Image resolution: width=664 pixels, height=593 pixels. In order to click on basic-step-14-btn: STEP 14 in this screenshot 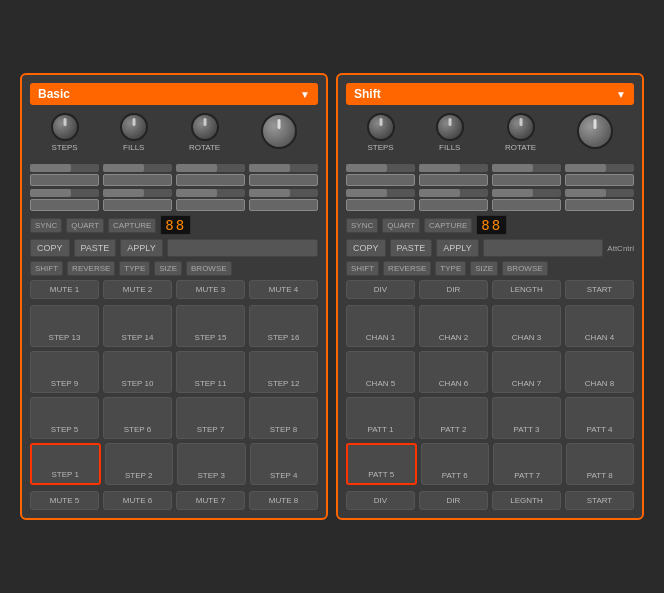, I will do `click(138, 326)`.